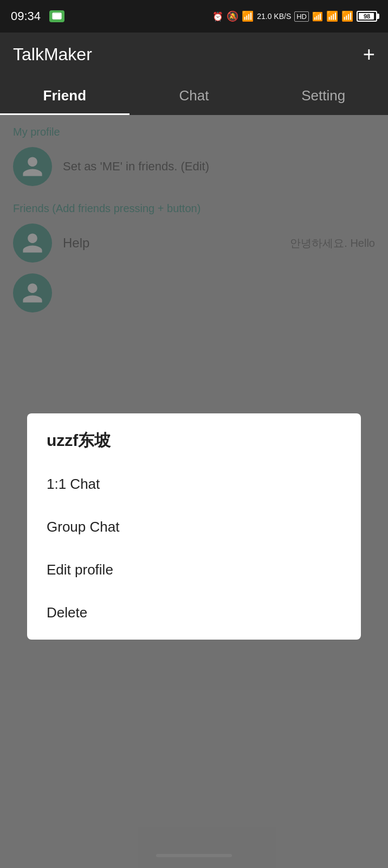 This screenshot has width=388, height=868. Describe the element at coordinates (26, 16) in the screenshot. I see `status-time: 09:34` at that location.